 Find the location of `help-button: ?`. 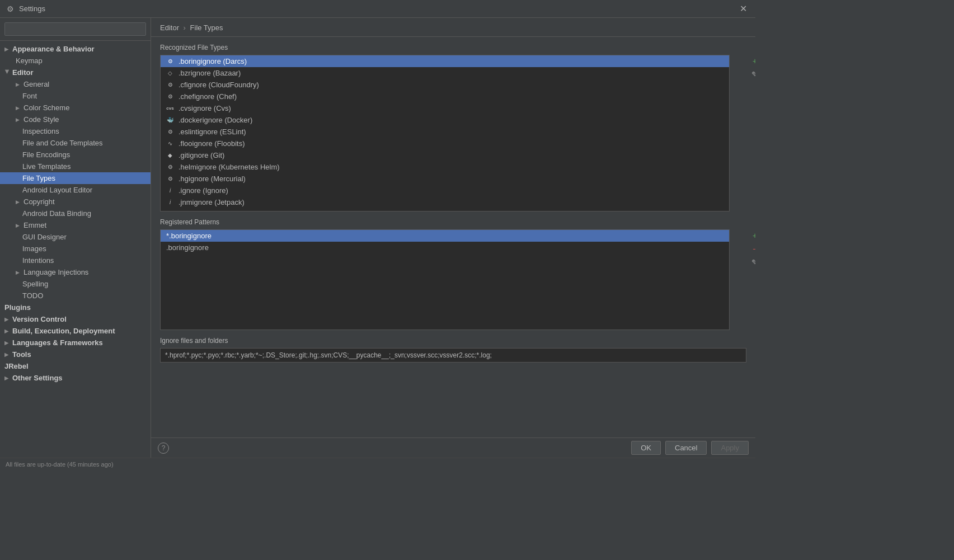

help-button: ? is located at coordinates (163, 448).